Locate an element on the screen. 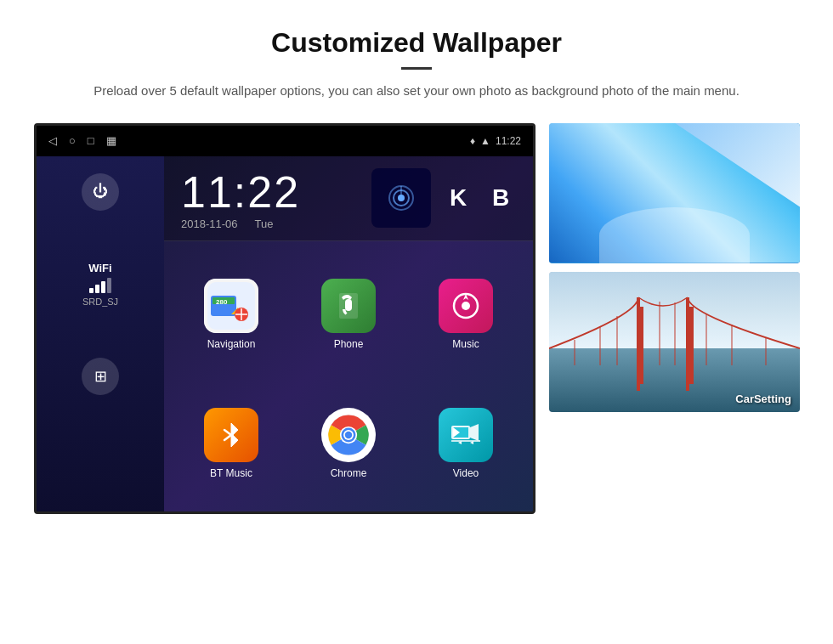  left-sidebar: ⏻ WiFi SRD_SJ ⊞ is located at coordinates (100, 335).